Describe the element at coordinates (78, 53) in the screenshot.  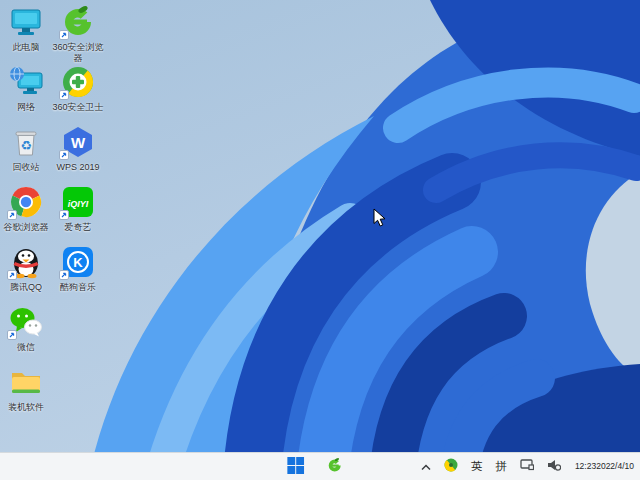
I see `desktop-icon-label: 360安全浏览器` at that location.